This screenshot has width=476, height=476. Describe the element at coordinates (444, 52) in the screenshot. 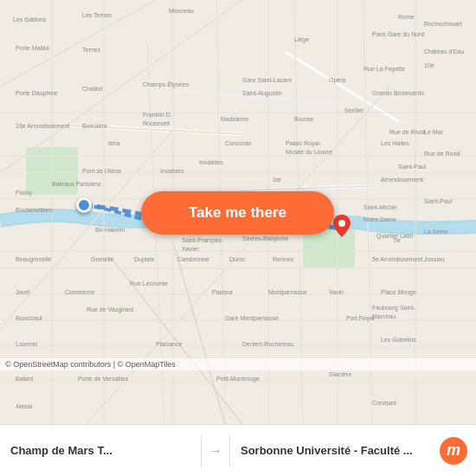

I see `svg-text: Château d'Eau` at that location.